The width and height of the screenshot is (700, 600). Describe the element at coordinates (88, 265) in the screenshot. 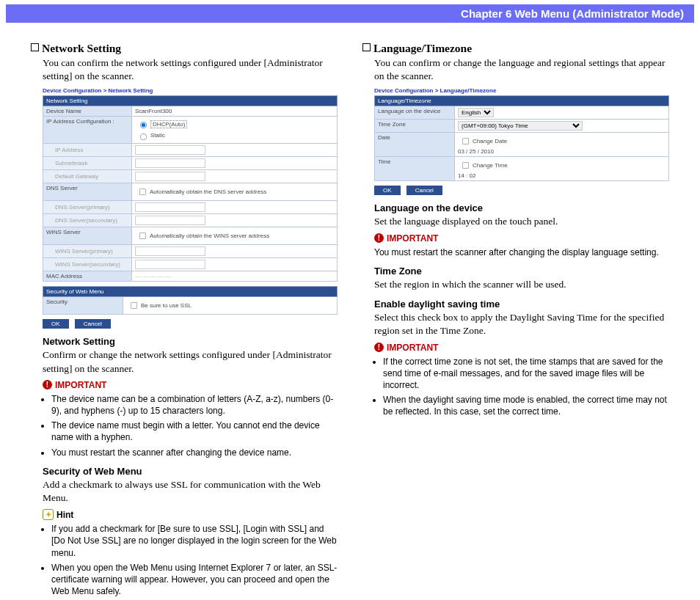

I see `shot-row-label: WINS Server(secondary)` at that location.